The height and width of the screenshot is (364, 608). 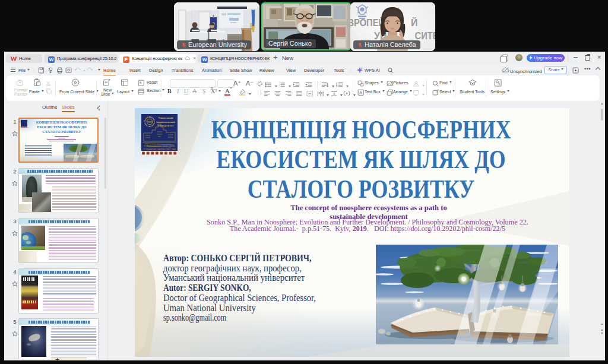 What do you see at coordinates (150, 122) in the screenshot?
I see `svg-text: УНУ` at bounding box center [150, 122].